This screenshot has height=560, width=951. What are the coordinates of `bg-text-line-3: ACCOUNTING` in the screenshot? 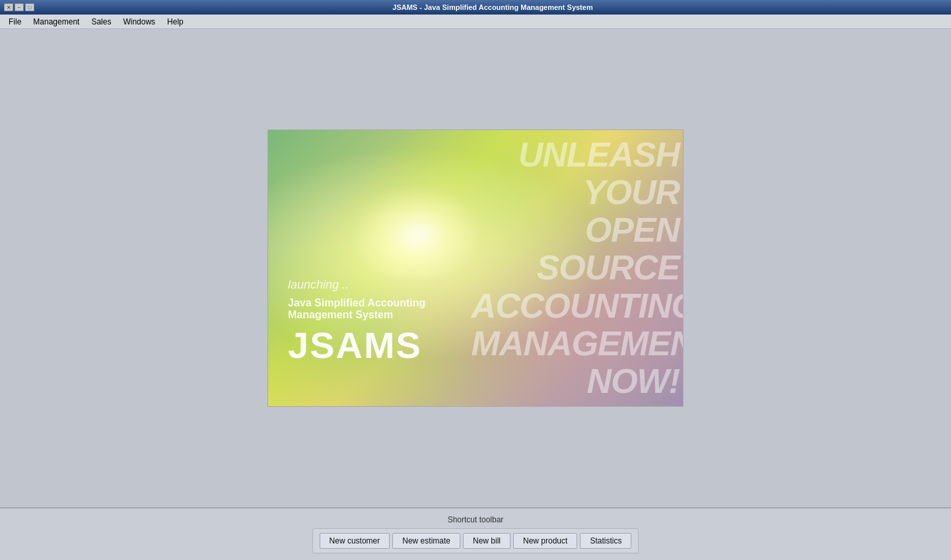 It's located at (576, 306).